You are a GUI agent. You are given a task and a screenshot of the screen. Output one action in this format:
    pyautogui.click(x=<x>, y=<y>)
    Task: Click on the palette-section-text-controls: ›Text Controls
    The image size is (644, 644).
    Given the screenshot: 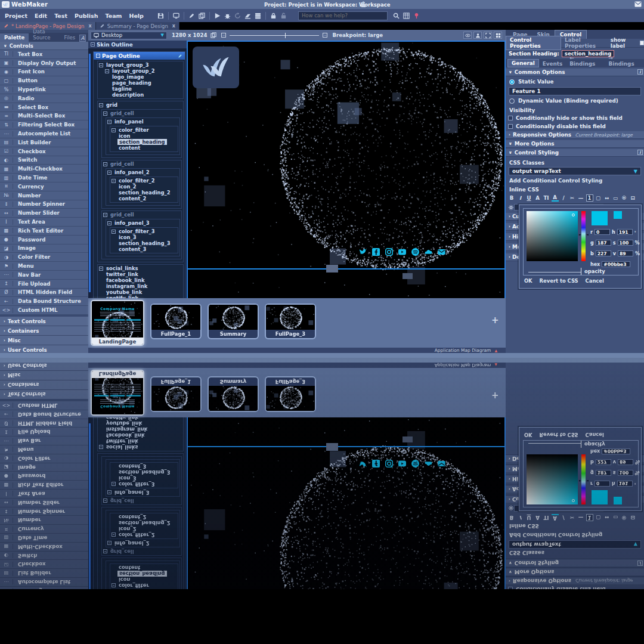 What is the action you would take?
    pyautogui.click(x=44, y=321)
    